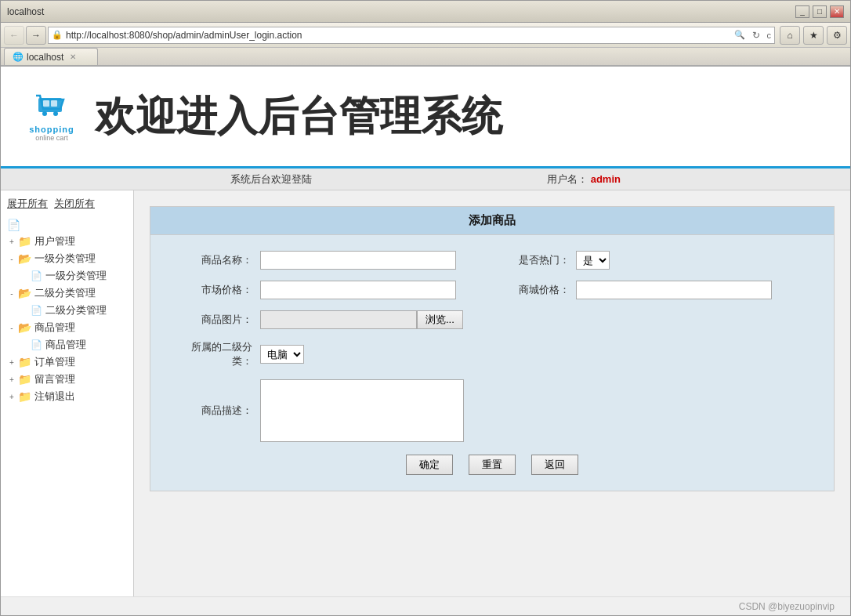 This screenshot has height=616, width=851. What do you see at coordinates (74, 204) in the screenshot?
I see `collapse-all-button: 关闭所有` at bounding box center [74, 204].